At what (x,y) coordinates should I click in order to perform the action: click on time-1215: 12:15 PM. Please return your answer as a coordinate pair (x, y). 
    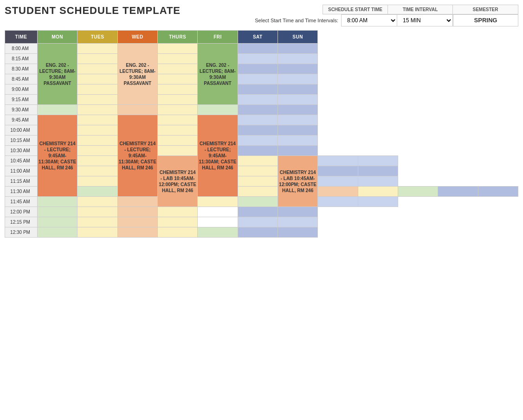
    Looking at the image, I should click on (21, 222).